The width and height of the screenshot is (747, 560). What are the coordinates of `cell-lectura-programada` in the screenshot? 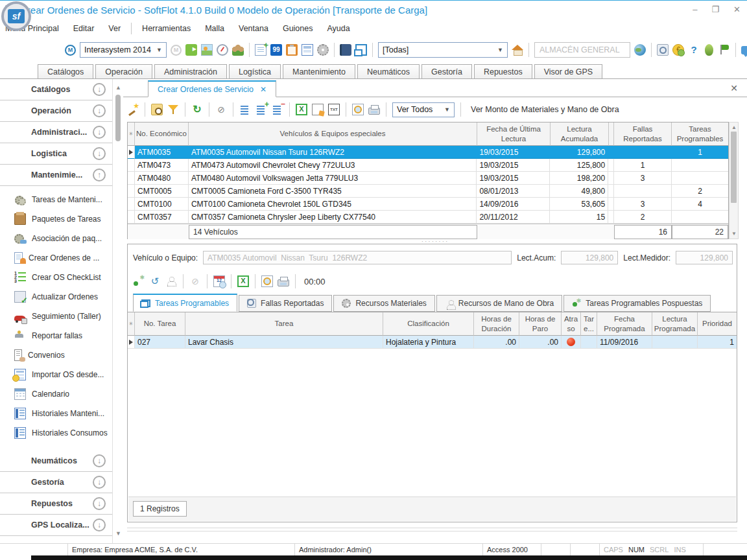 It's located at (675, 342).